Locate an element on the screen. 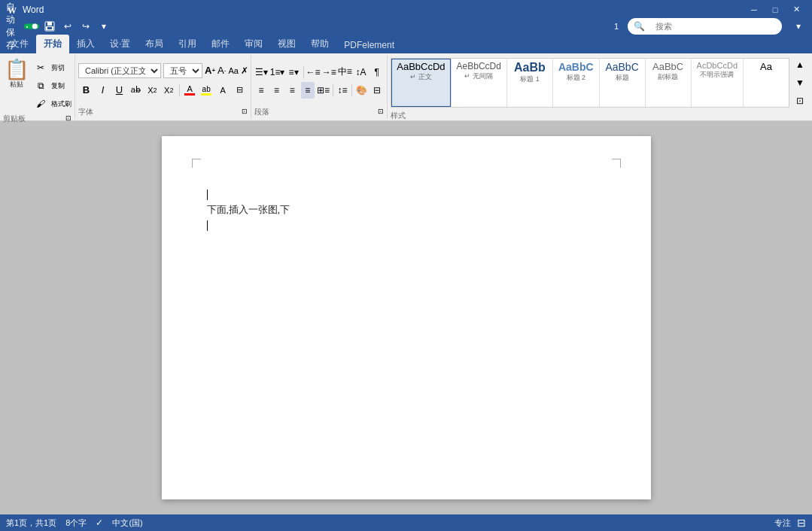 The height and width of the screenshot is (531, 812). justify-button: ≡ is located at coordinates (309, 90).